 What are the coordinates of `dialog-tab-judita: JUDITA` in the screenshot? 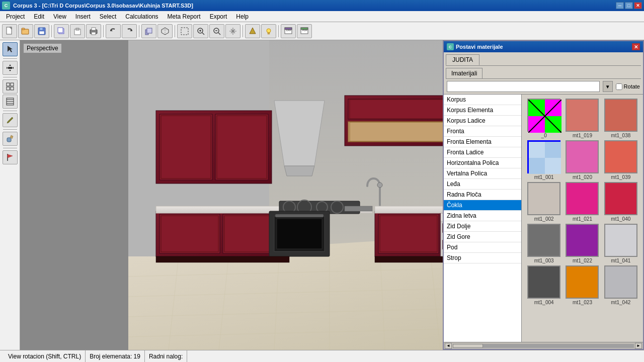 It's located at (463, 60).